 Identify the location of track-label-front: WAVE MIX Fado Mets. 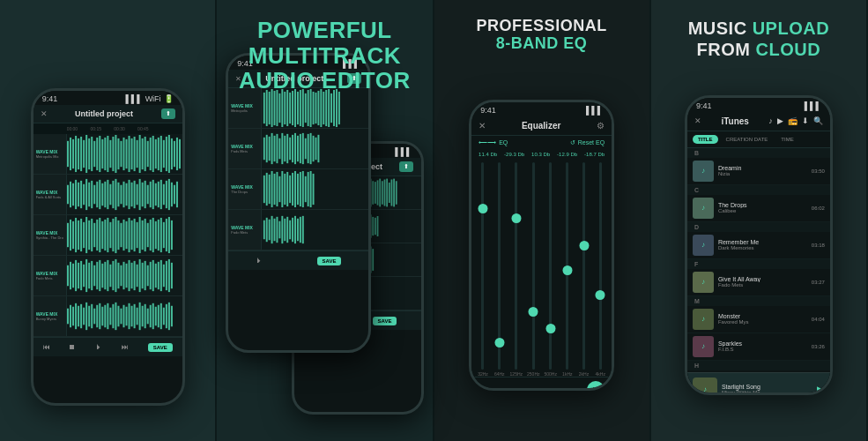
(245, 229).